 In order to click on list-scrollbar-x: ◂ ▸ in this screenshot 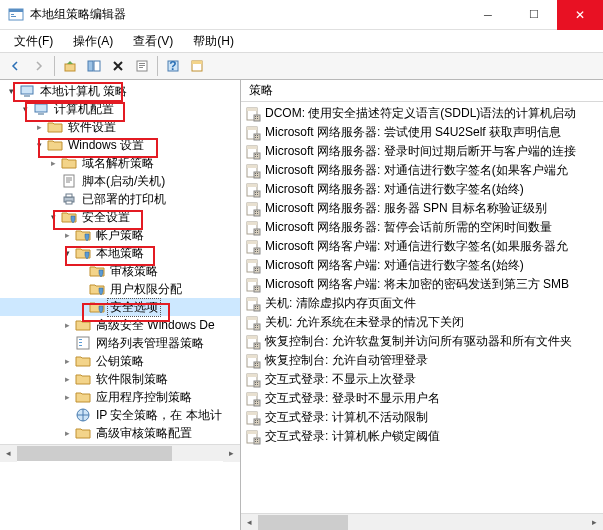, I will do `click(422, 522)`.